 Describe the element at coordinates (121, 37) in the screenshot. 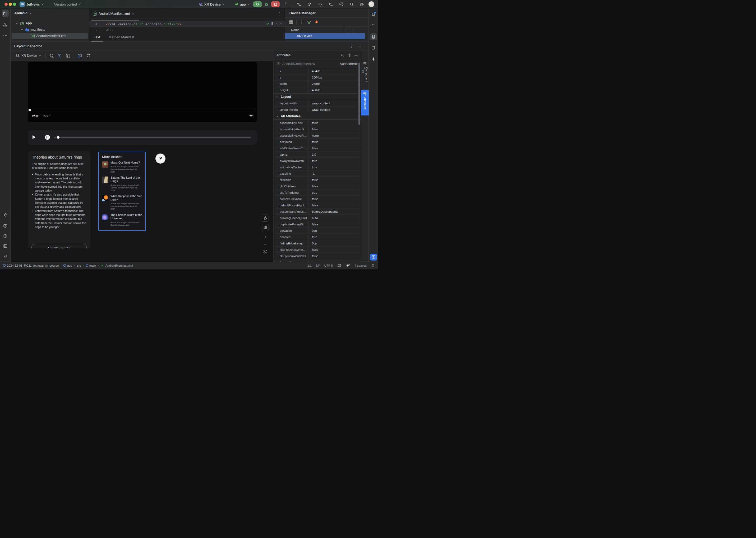

I see `tab-merged-manifest: Merged Manifest` at that location.